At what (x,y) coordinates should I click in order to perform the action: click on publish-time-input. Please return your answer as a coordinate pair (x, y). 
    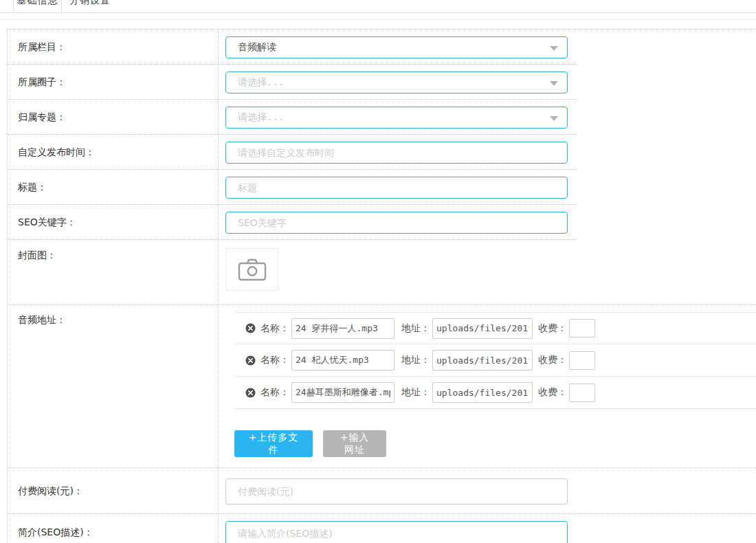
    Looking at the image, I should click on (397, 153).